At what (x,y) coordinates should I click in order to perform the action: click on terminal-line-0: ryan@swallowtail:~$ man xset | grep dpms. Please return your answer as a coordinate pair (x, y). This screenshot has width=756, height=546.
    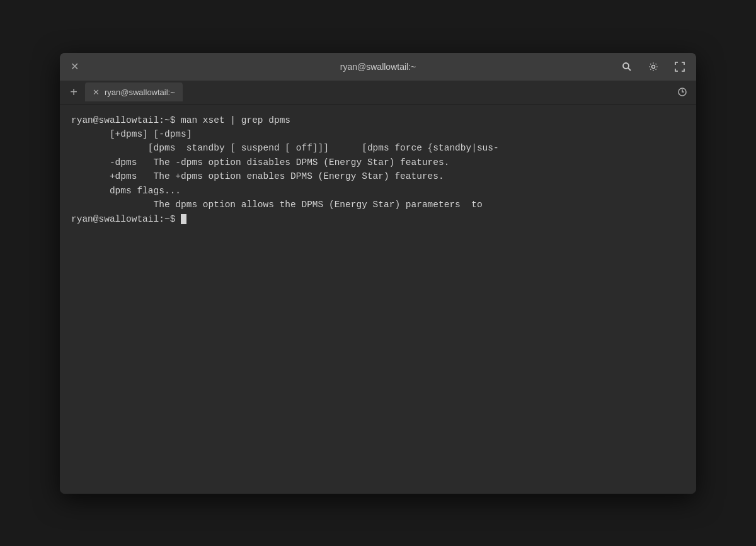
    Looking at the image, I should click on (181, 120).